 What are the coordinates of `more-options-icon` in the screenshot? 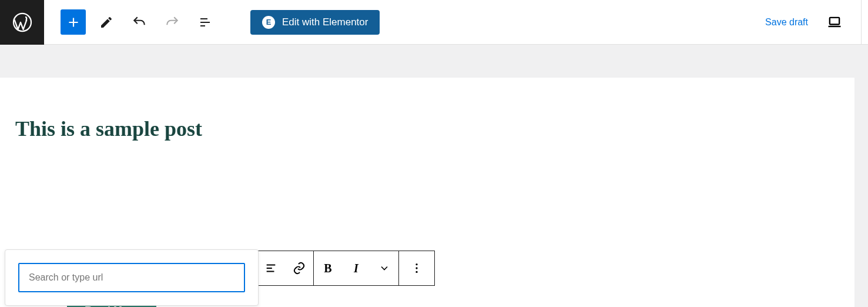 It's located at (417, 268).